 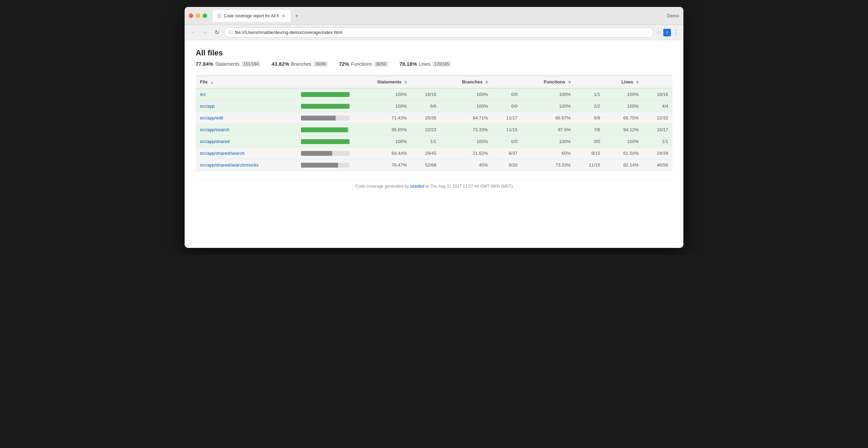 What do you see at coordinates (659, 33) in the screenshot?
I see `bookmark-button: ☆` at bounding box center [659, 33].